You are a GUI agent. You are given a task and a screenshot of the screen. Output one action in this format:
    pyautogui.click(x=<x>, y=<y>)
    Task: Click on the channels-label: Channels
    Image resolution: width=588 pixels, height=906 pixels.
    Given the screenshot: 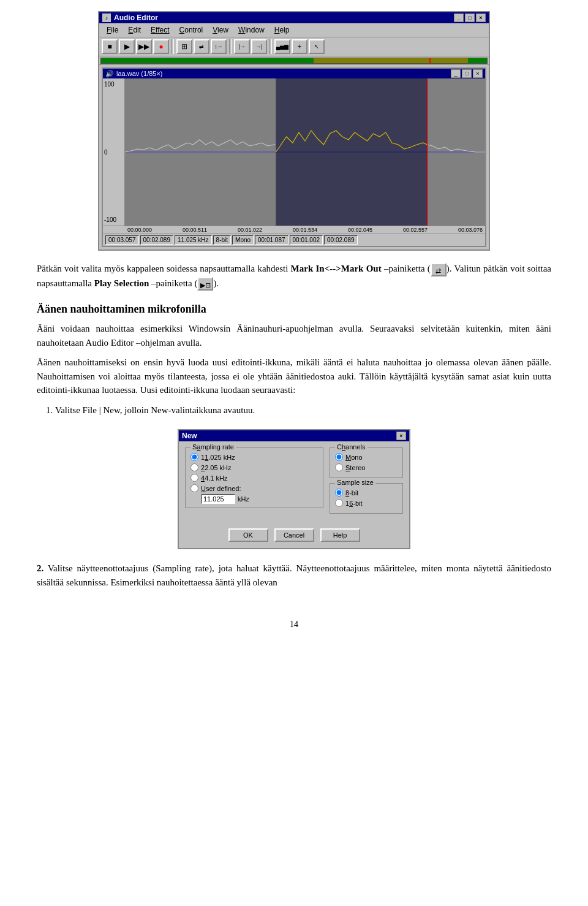 What is the action you would take?
    pyautogui.click(x=352, y=447)
    